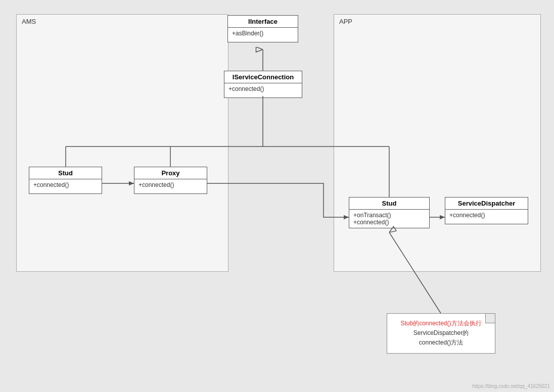 Image resolution: width=554 pixels, height=392 pixels. What do you see at coordinates (263, 22) in the screenshot?
I see `iinterface-name: IInterface` at bounding box center [263, 22].